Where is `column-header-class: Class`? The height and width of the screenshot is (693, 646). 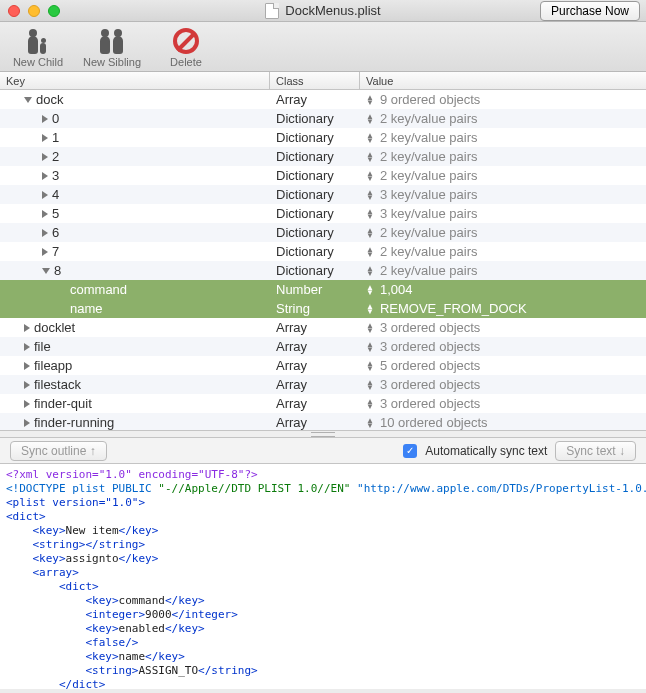
column-header-class: Class is located at coordinates (315, 80).